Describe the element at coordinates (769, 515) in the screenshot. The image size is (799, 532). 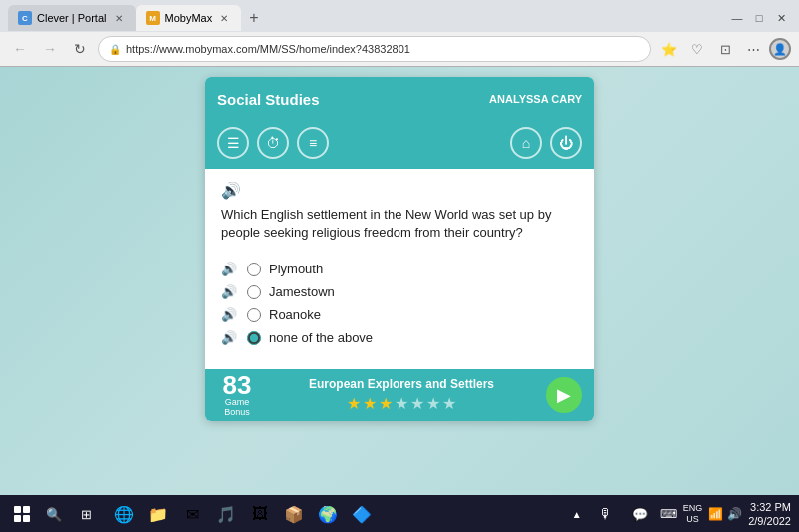
I see `taskbar-clock: 3:32 PM 2/9/2022` at that location.